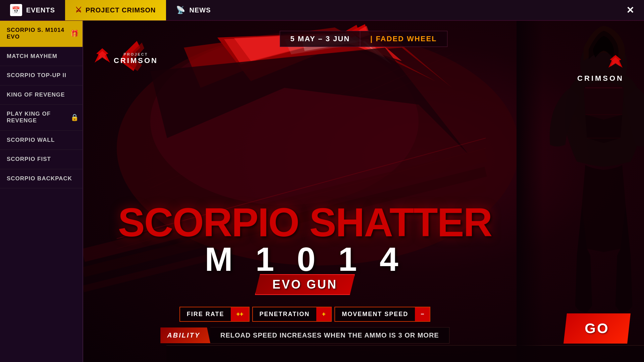 The image size is (644, 362). What do you see at coordinates (41, 179) in the screenshot?
I see `sidebar-item-scorpio-backpack: SCORPIO BACKPACK` at bounding box center [41, 179].